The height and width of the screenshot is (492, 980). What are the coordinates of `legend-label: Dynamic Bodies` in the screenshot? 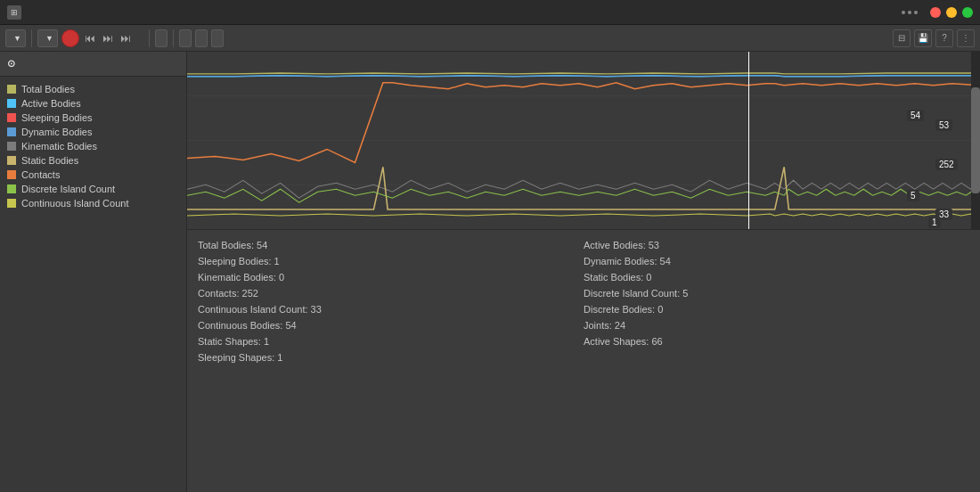 It's located at (57, 132).